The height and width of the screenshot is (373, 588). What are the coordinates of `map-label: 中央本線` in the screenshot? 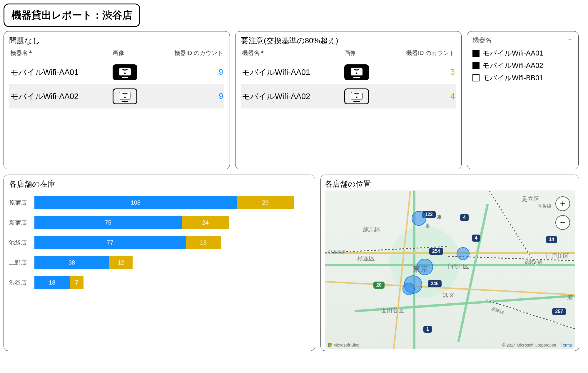 It's located at (337, 252).